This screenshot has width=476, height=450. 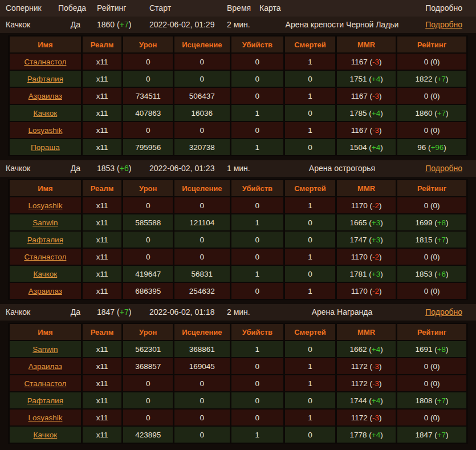 What do you see at coordinates (202, 222) in the screenshot?
I see `player-healing: 121104` at bounding box center [202, 222].